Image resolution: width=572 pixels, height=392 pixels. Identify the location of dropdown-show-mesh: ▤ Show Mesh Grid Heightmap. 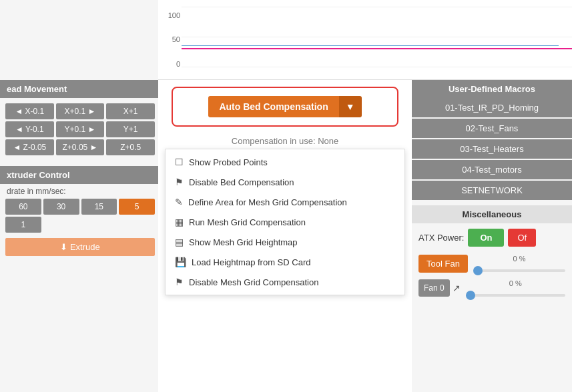
(285, 242).